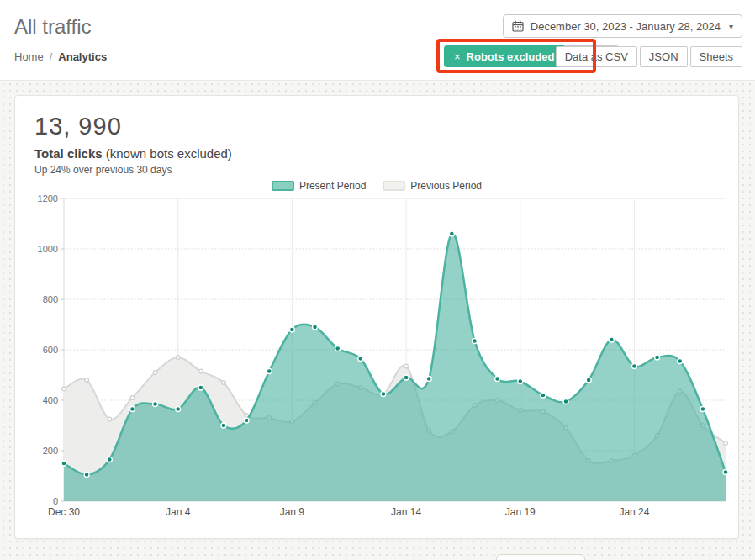 The image size is (755, 560). What do you see at coordinates (178, 512) in the screenshot?
I see `svg-text: Jan 4` at bounding box center [178, 512].